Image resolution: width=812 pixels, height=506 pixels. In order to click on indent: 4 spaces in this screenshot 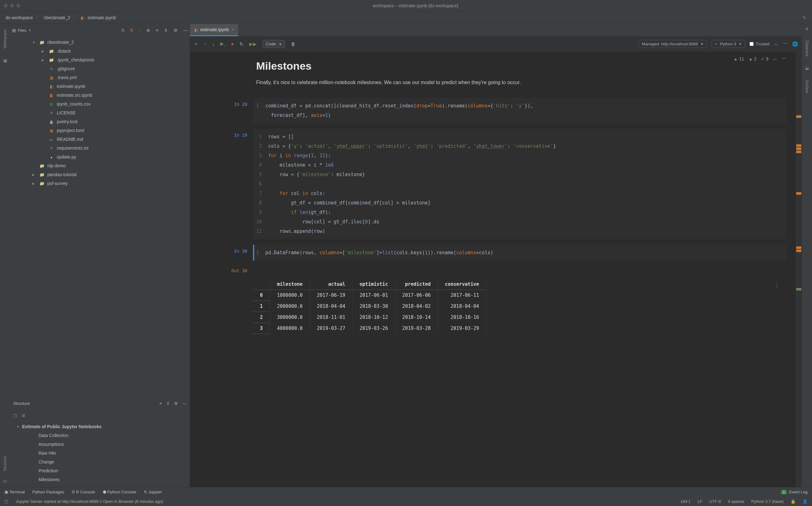, I will do `click(736, 501)`.